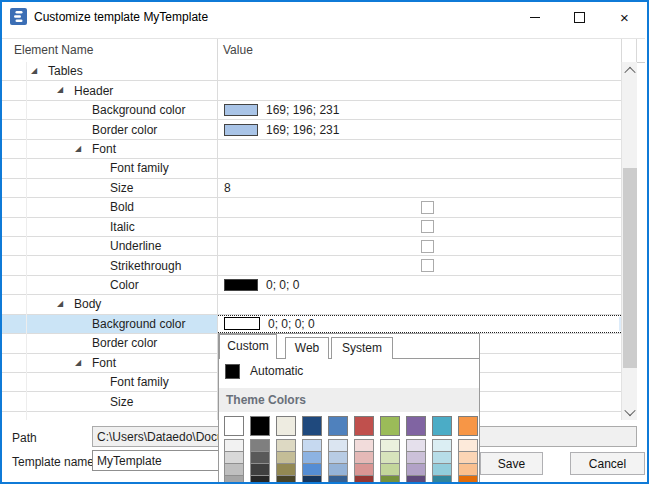 Image resolution: width=649 pixels, height=484 pixels. I want to click on table-row: Italic, so click(320, 228).